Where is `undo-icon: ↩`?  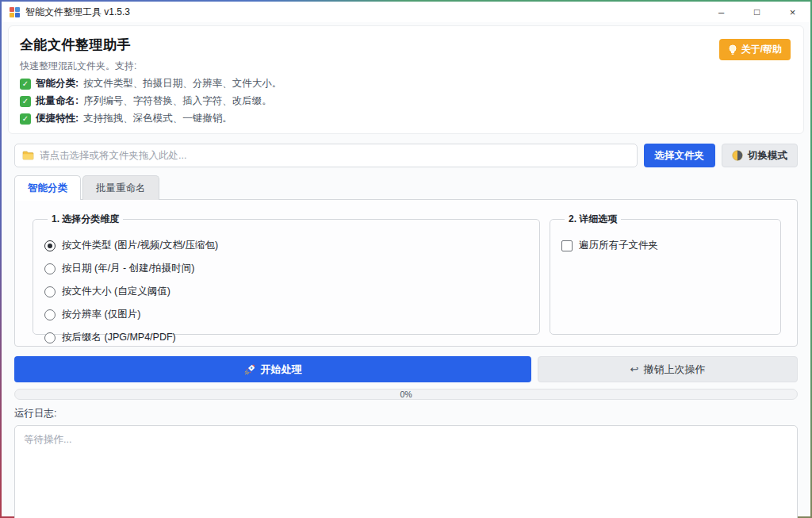
undo-icon: ↩ is located at coordinates (634, 370).